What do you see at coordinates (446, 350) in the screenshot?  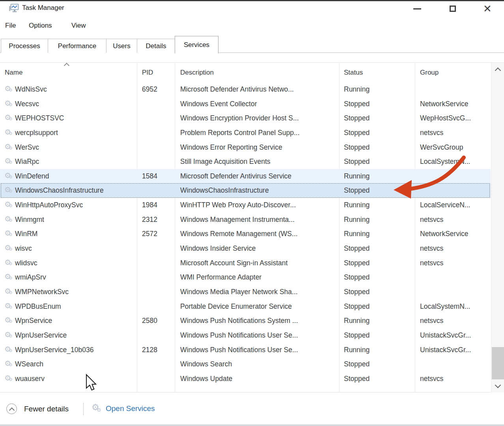 I see `service-group: UnistackSvcGr...` at bounding box center [446, 350].